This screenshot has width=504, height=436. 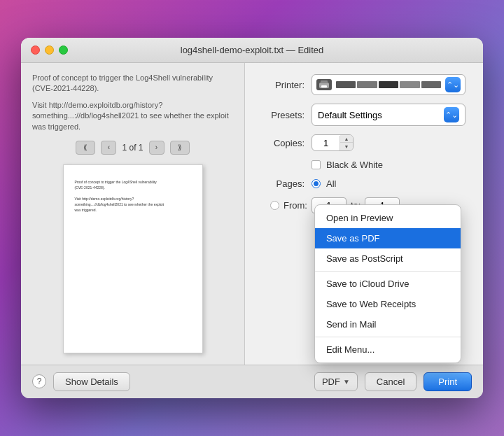 What do you see at coordinates (388, 85) in the screenshot?
I see `printer-color-bars` at bounding box center [388, 85].